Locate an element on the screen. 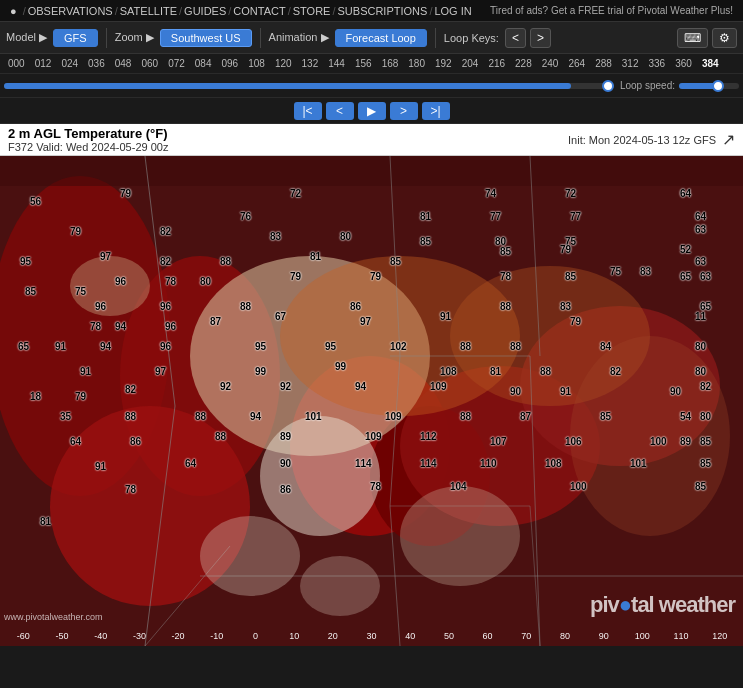 This screenshot has width=743, height=688. colorbar-label: 50 is located at coordinates (450, 636).